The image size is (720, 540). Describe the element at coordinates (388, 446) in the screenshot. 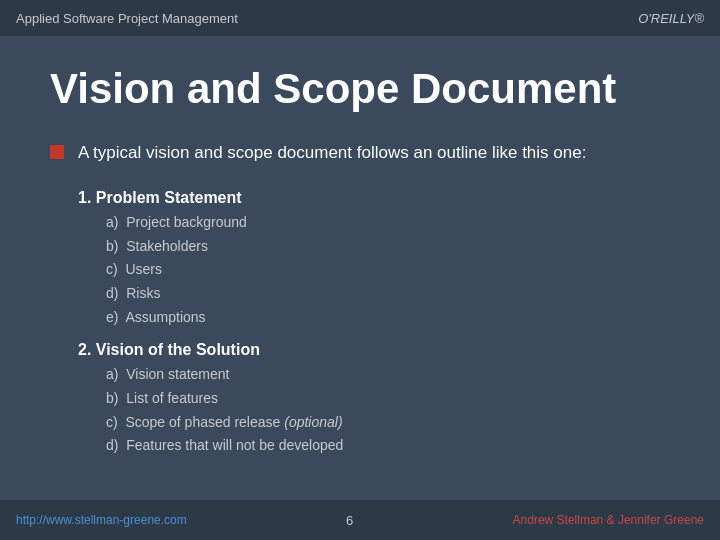

I see `sub-item-2d: d) Features that will not be developed` at that location.